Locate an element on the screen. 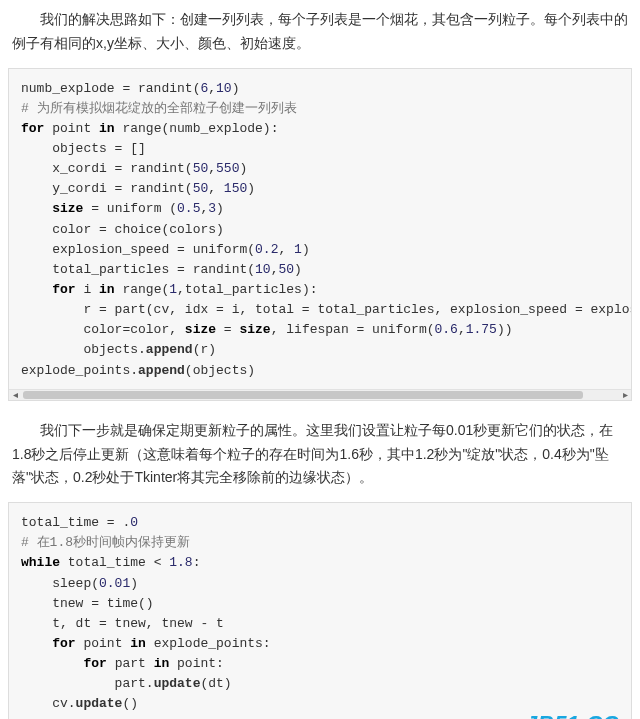  scroll-thumb is located at coordinates (303, 395).